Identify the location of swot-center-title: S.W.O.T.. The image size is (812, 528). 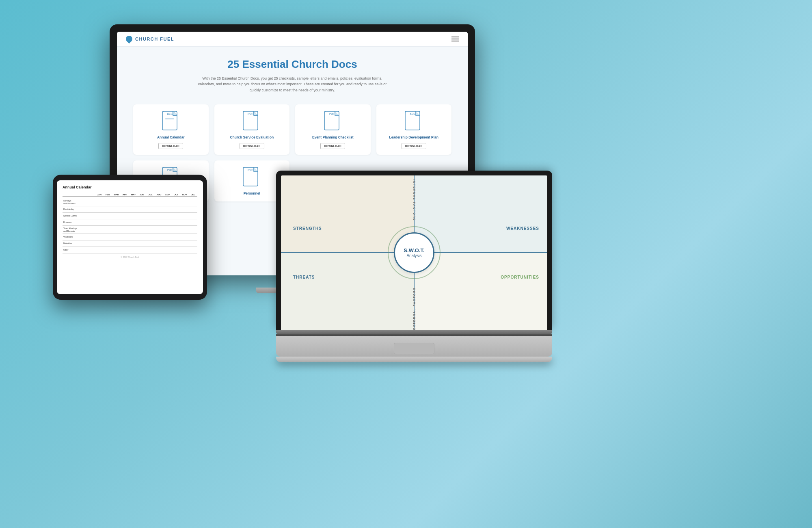
(414, 251).